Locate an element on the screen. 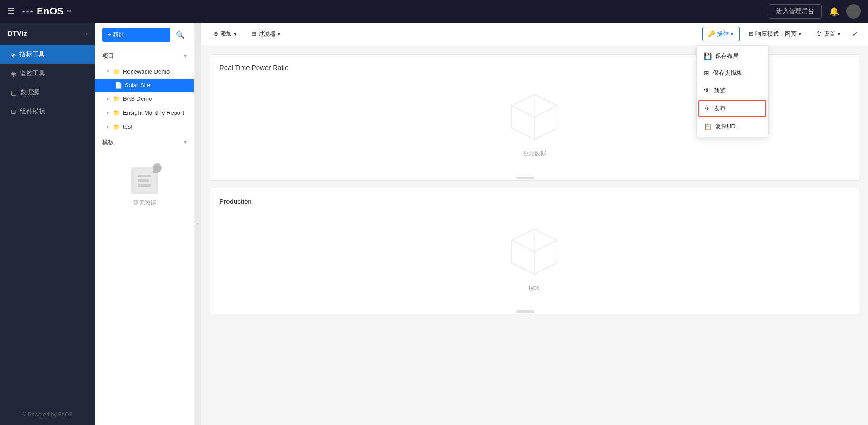 The height and width of the screenshot is (425, 868). top-nav: ☰ ✦✦✦ EnOS ™ 进入管理后台 🔔 is located at coordinates (434, 11).